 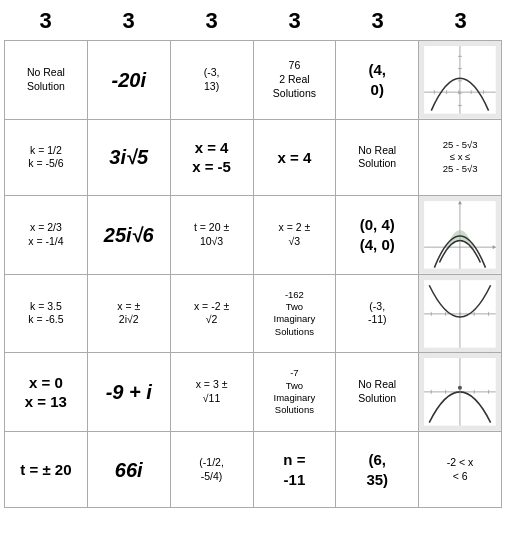 I want to click on cell-text-r2-c2: t = 20 ± 10√3, so click(x=212, y=234).